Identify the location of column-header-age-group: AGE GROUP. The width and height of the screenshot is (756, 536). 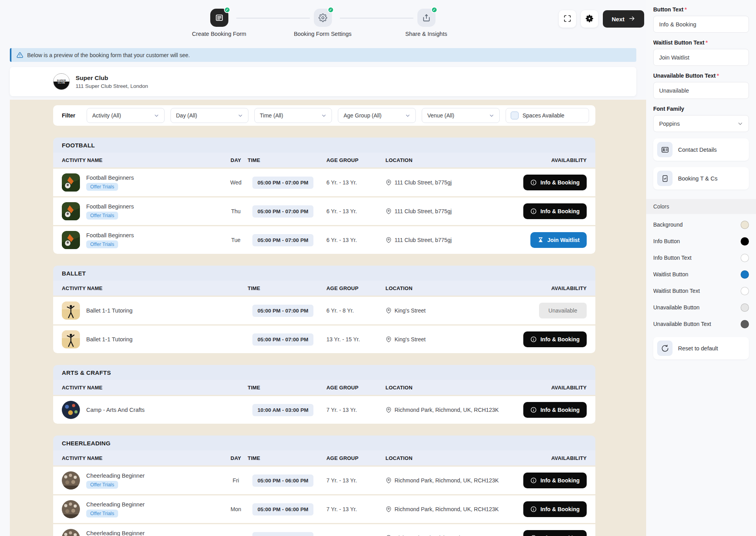
(356, 160).